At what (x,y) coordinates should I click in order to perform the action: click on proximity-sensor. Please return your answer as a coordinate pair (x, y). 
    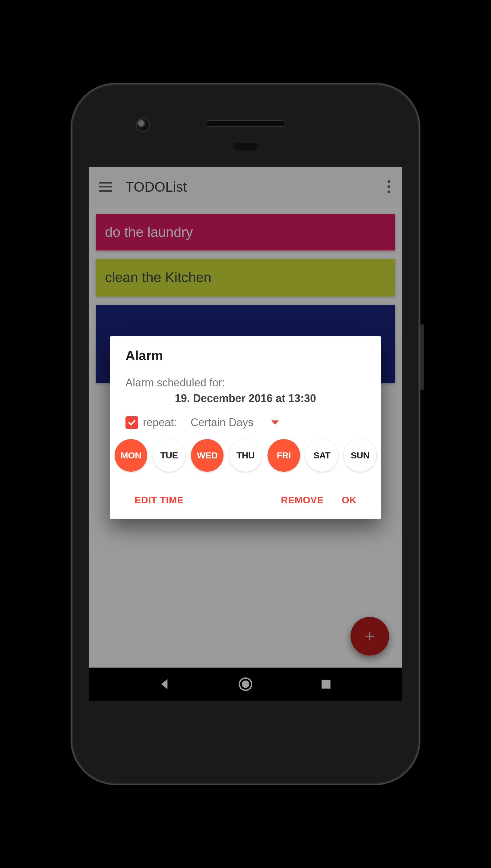
    Looking at the image, I should click on (246, 147).